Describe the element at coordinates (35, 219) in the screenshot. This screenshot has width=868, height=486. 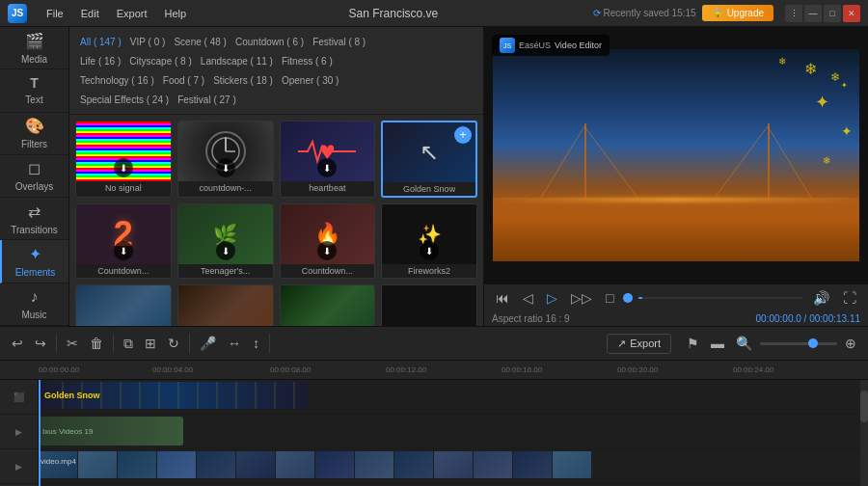
I see `sidebar-item-transitions: ⇄ Transitions` at that location.